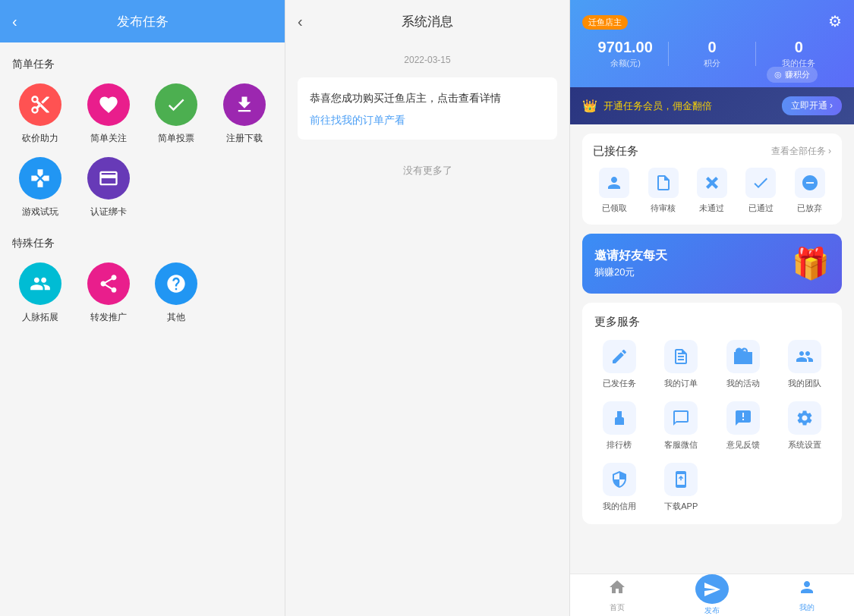 Image resolution: width=854 pixels, height=616 pixels. Describe the element at coordinates (619, 479) in the screenshot. I see `my-credit-icon` at that location.